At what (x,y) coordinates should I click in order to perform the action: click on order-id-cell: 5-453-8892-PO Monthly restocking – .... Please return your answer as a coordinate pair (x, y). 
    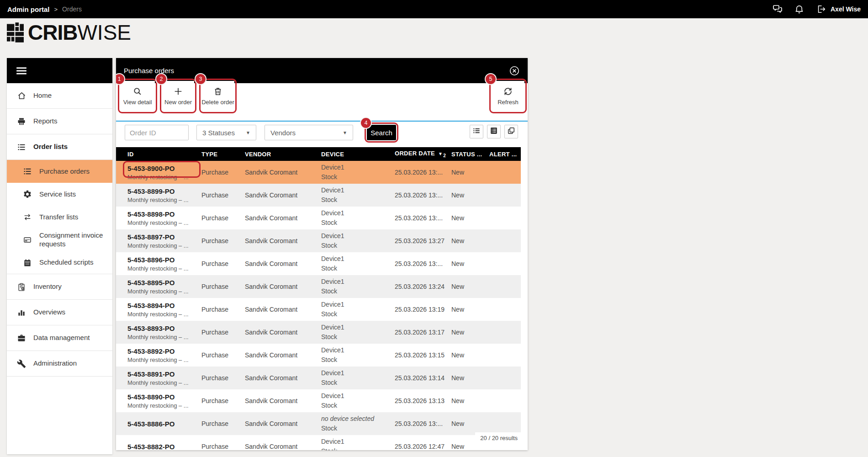
    Looking at the image, I should click on (164, 356).